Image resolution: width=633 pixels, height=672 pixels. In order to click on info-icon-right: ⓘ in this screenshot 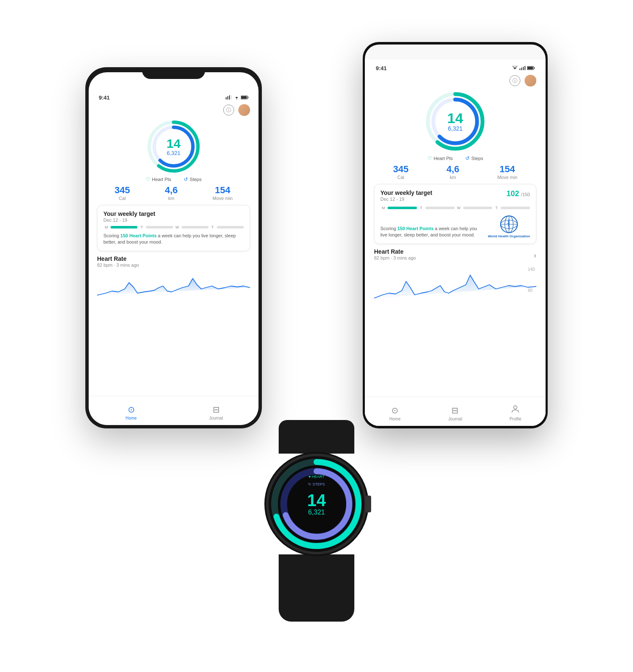, I will do `click(515, 81)`.